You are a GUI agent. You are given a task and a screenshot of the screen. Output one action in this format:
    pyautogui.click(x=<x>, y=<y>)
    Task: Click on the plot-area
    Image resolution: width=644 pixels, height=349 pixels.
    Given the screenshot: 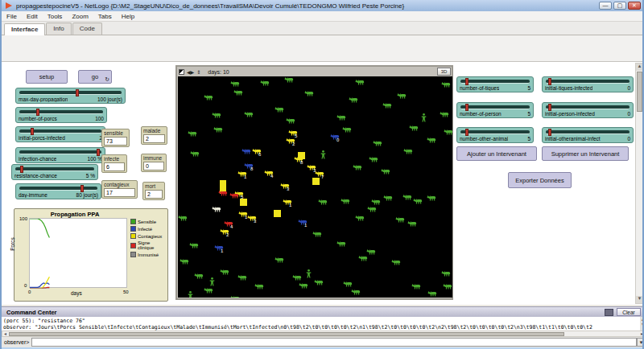 What is the action you would take?
    pyautogui.click(x=78, y=253)
    